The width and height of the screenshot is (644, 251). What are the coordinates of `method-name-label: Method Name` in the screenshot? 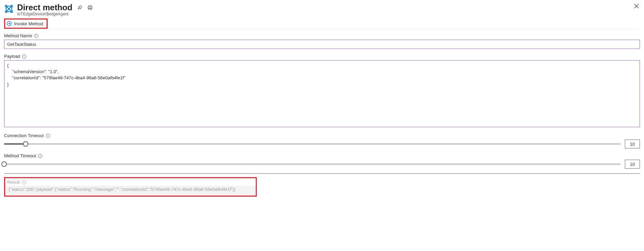 It's located at (18, 36).